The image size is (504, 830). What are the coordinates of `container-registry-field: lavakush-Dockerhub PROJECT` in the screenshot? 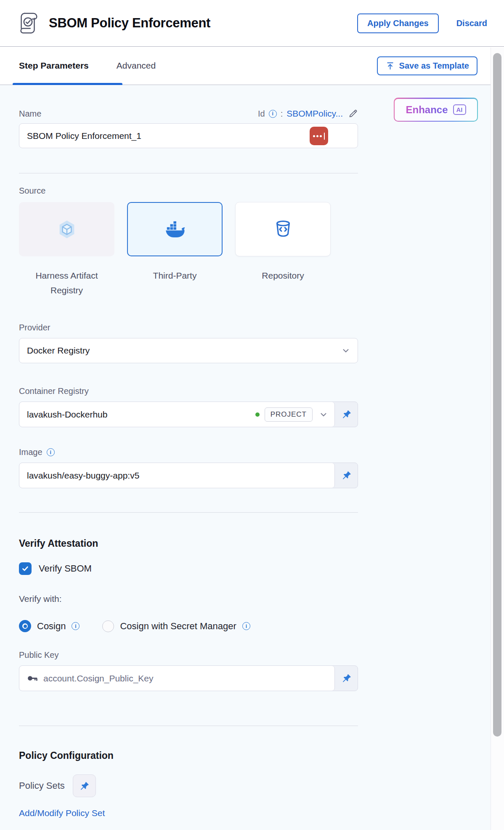 It's located at (188, 414).